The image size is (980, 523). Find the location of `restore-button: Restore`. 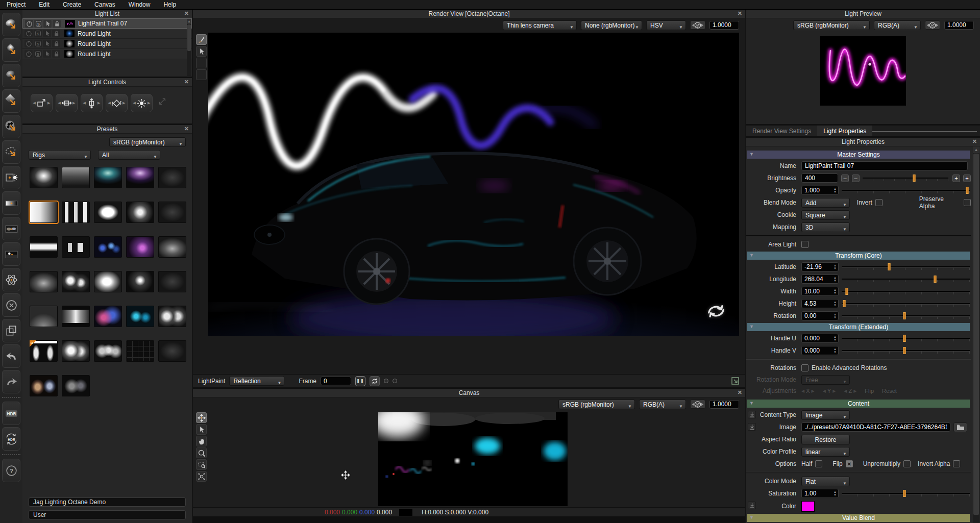

restore-button: Restore is located at coordinates (826, 440).